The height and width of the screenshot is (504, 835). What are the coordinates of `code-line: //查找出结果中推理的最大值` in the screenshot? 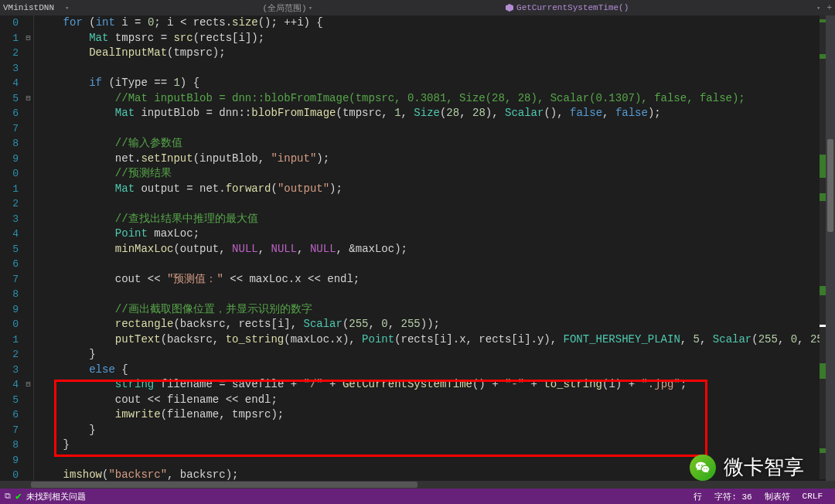 It's located at (436, 220).